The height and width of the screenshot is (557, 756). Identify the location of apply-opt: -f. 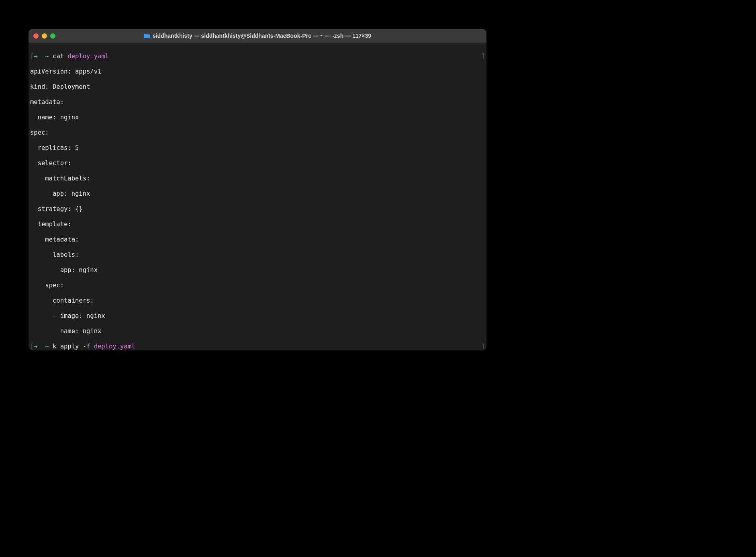
(88, 346).